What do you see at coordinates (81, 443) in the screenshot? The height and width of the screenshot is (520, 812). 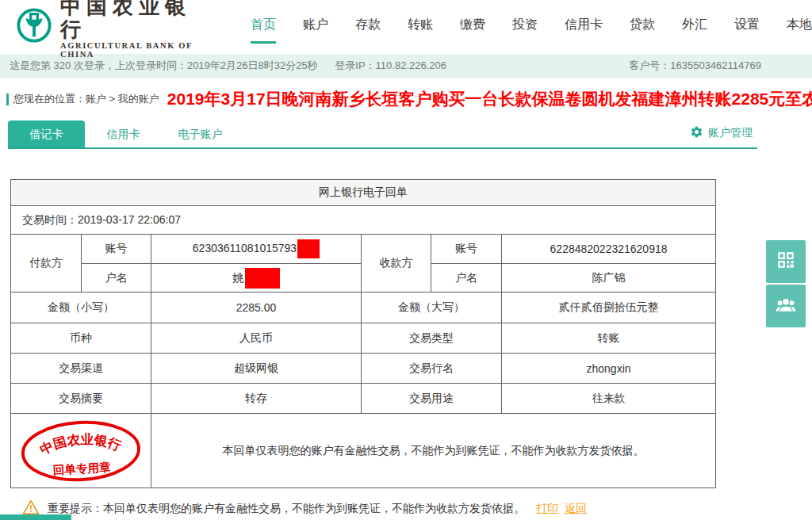 I see `stamp-line1: 中国农业银行` at bounding box center [81, 443].